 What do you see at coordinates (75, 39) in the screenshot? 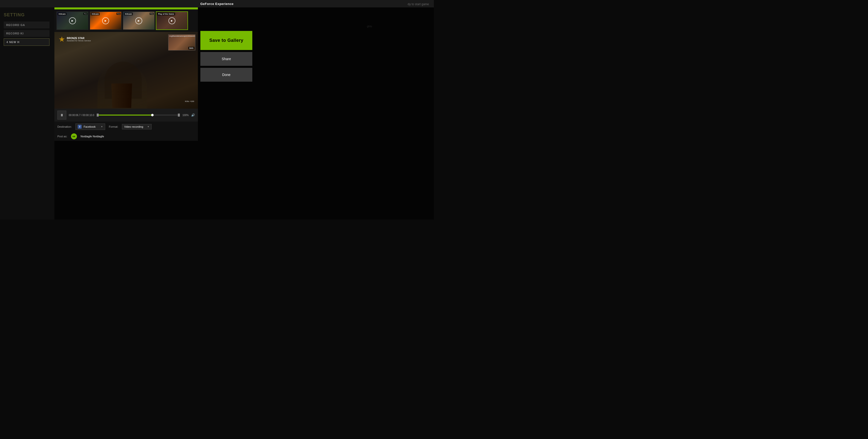
I see `video-overlay-text: BRONZE STAR Awarded for Heroic Service` at bounding box center [75, 39].